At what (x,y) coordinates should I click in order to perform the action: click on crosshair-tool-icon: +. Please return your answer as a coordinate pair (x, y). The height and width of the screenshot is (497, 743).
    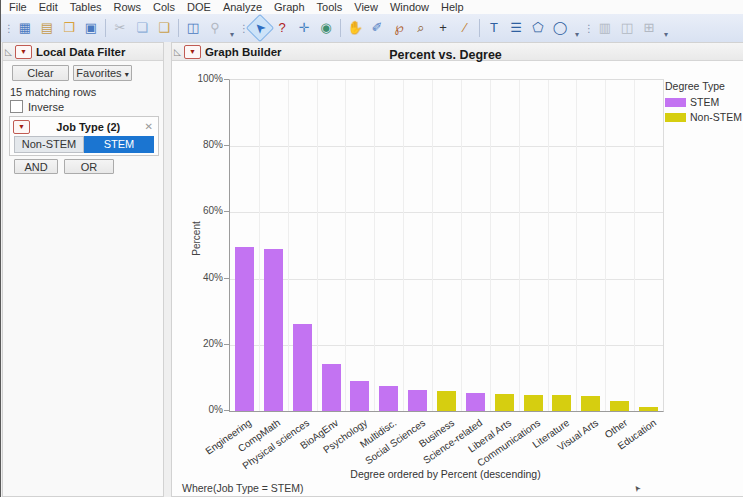
    Looking at the image, I should click on (443, 28).